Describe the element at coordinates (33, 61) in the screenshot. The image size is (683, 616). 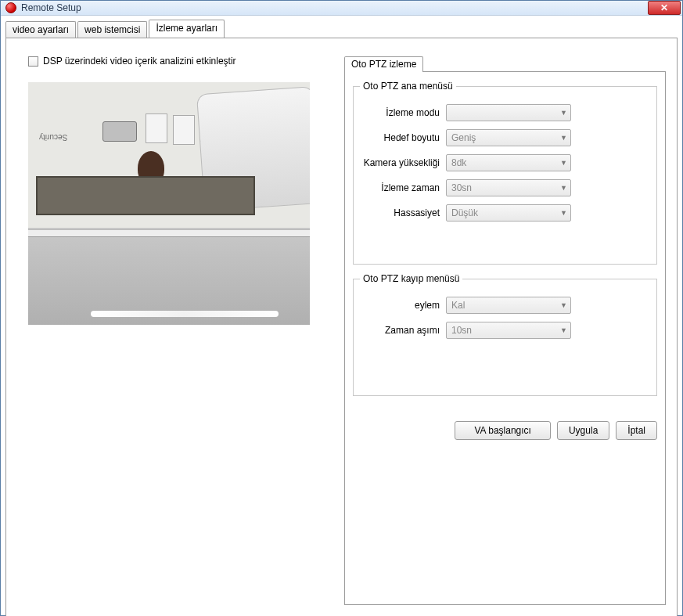
I see `enable-dsp-checkbox` at that location.